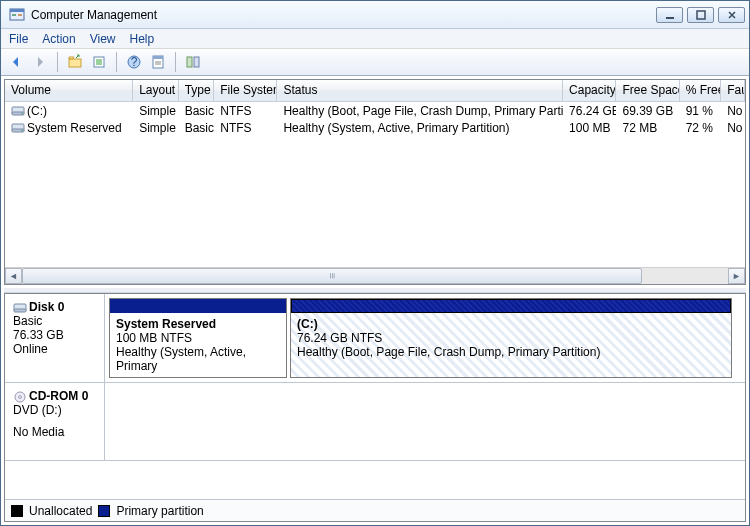 Image resolution: width=750 pixels, height=526 pixels. What do you see at coordinates (75, 62) in the screenshot?
I see `folder-up-icon` at bounding box center [75, 62].